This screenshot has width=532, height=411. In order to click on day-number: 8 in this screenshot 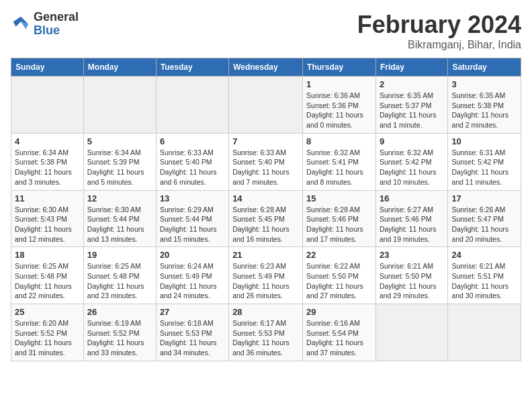, I will do `click(339, 141)`.